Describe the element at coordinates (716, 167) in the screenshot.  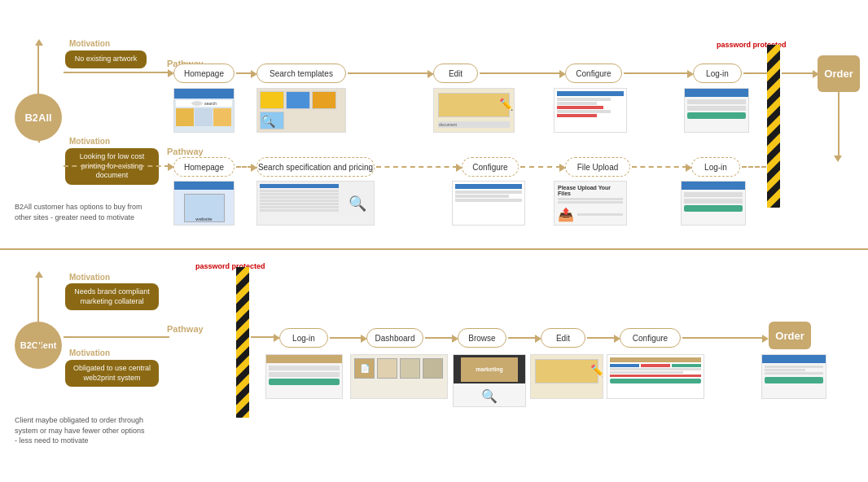
I see `step-login-p2: Log-in` at that location.